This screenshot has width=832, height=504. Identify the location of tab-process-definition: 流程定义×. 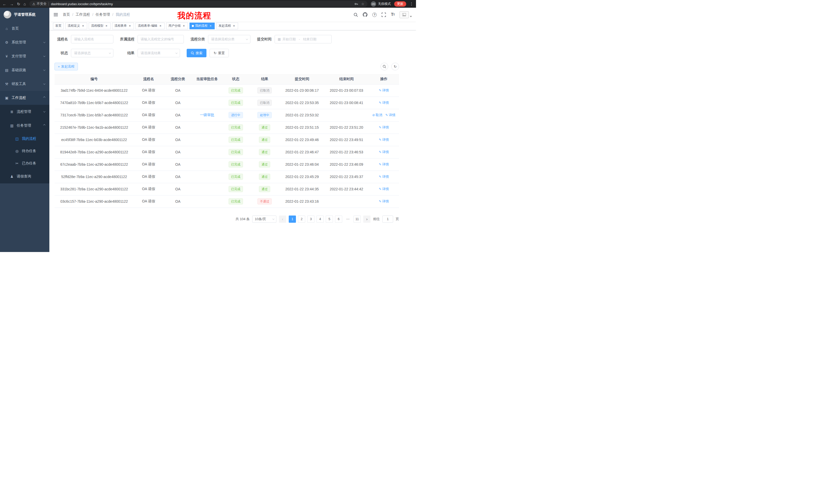
(76, 26).